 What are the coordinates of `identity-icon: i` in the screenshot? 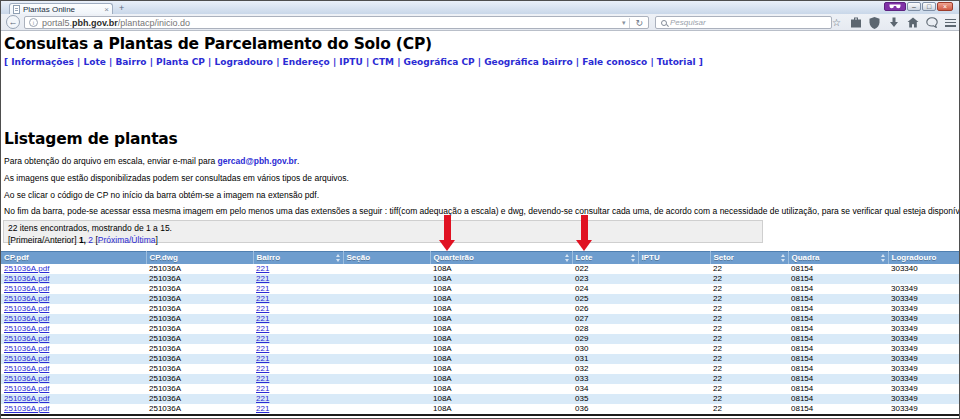 It's located at (34, 22).